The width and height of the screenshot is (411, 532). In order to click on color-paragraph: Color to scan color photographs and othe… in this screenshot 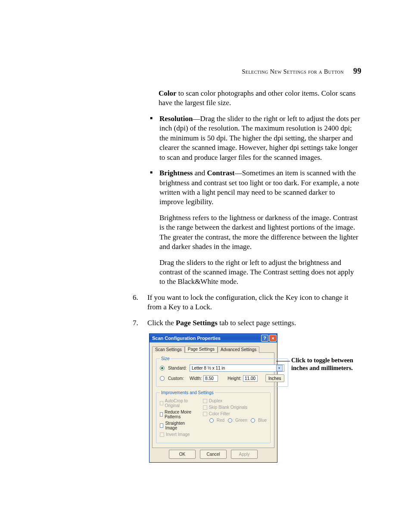, I will do `click(260, 98)`.